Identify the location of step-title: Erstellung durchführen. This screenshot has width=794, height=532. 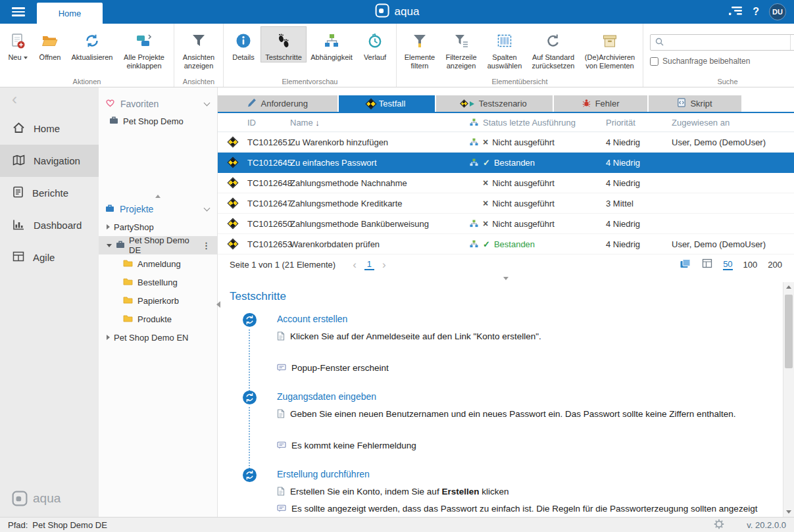
(522, 474).